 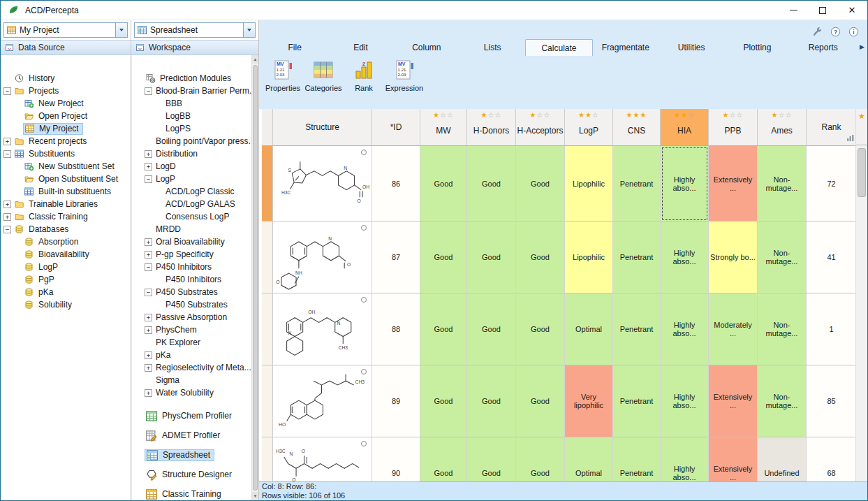 What do you see at coordinates (66, 305) in the screenshot?
I see `data-source-item-solubility: Solubility` at bounding box center [66, 305].